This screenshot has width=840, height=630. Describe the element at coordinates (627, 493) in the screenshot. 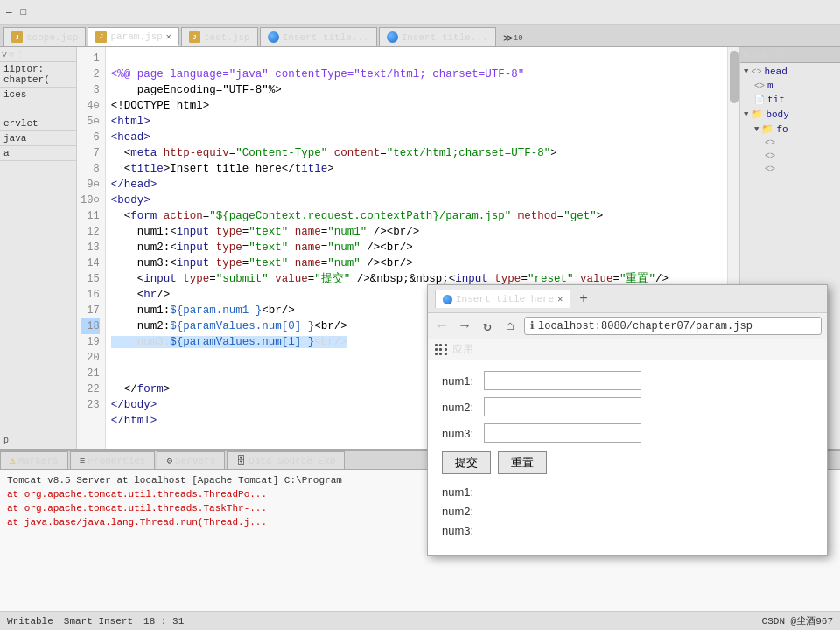

I see `result-num1: num1:` at that location.